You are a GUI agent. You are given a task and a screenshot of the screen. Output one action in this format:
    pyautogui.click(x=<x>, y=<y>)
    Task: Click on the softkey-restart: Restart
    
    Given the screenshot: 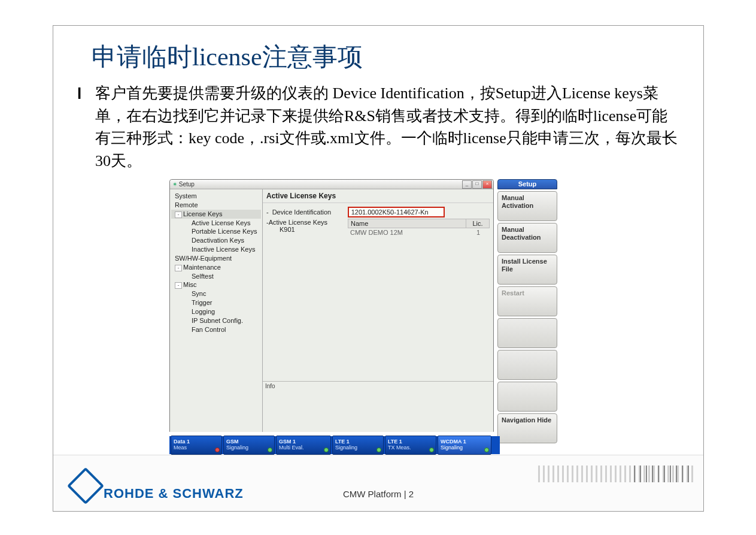 What is the action you would take?
    pyautogui.click(x=527, y=301)
    